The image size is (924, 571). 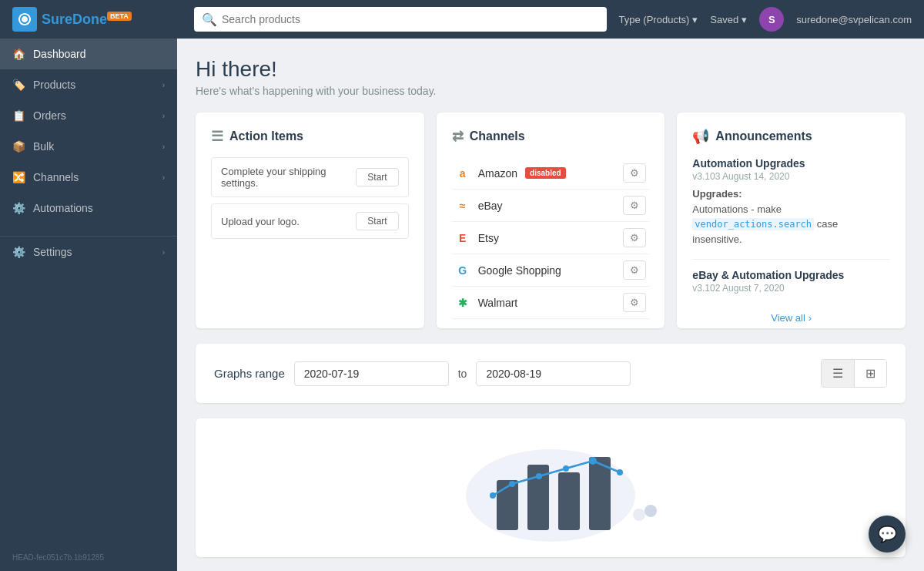 What do you see at coordinates (838, 373) in the screenshot?
I see `list-view-button: ☰` at bounding box center [838, 373].